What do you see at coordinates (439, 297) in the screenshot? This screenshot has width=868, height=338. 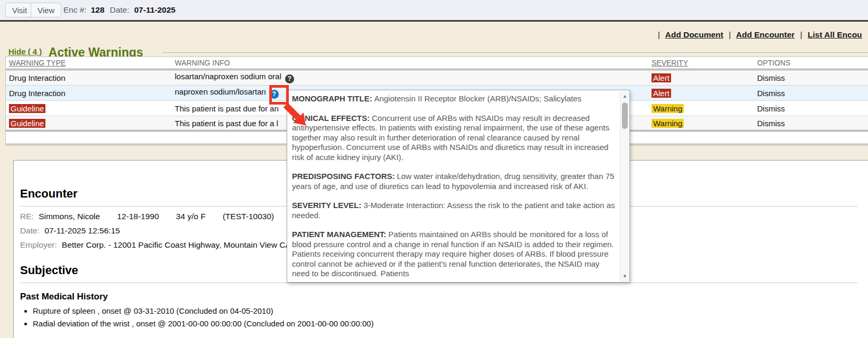 I see `past-medical-history-title: Past Medical History` at bounding box center [439, 297].